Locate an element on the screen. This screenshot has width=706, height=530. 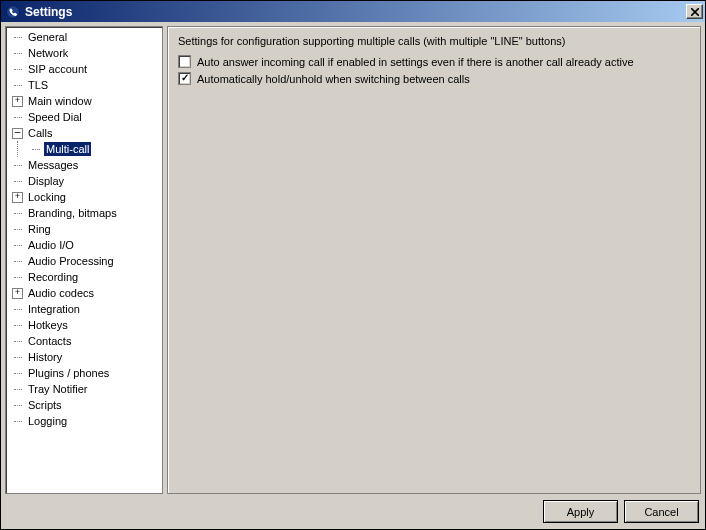
tree-item: SIP account is located at coordinates (85, 69).